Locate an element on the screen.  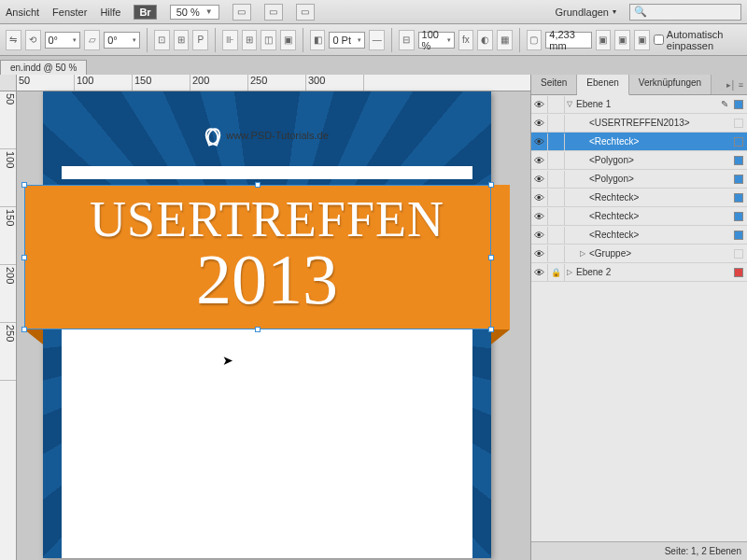
panel-tabs: Seiten Ebenen Verknüpfungen ▸│ ≡ is located at coordinates (639, 85).